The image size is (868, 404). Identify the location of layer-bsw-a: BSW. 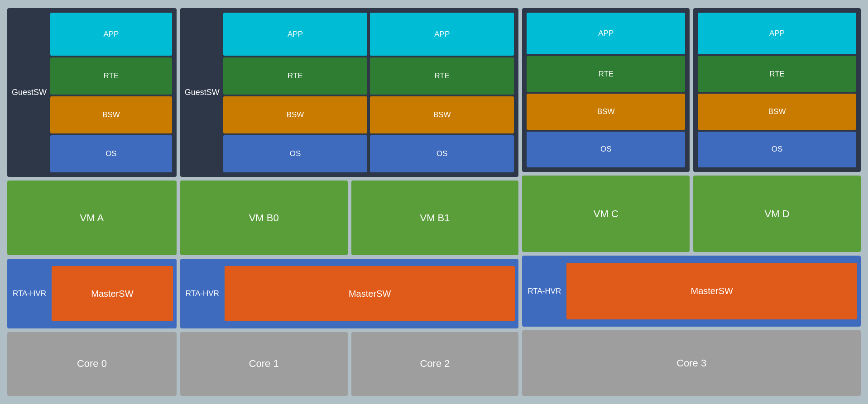
(111, 115).